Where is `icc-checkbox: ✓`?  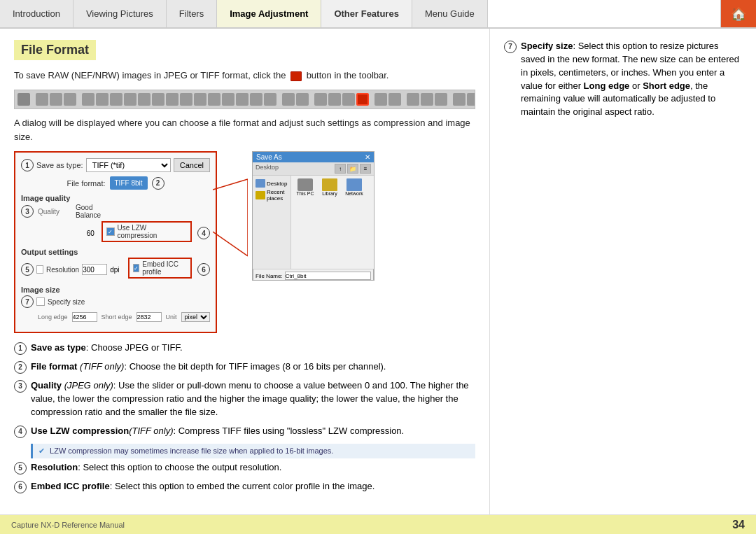 icc-checkbox: ✓ is located at coordinates (136, 268).